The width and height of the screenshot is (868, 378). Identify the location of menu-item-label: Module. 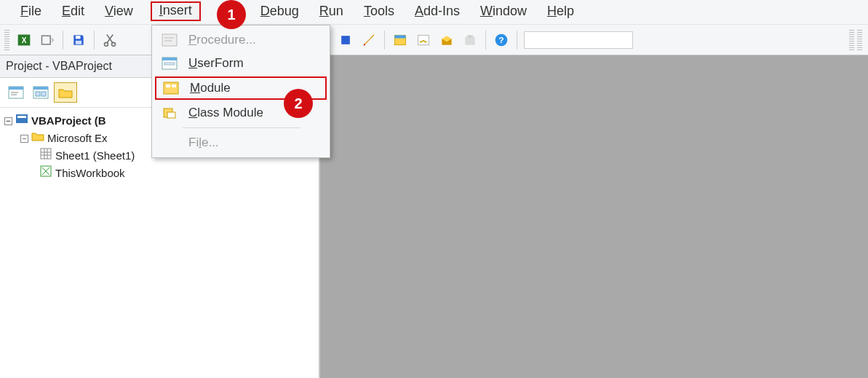
(210, 88).